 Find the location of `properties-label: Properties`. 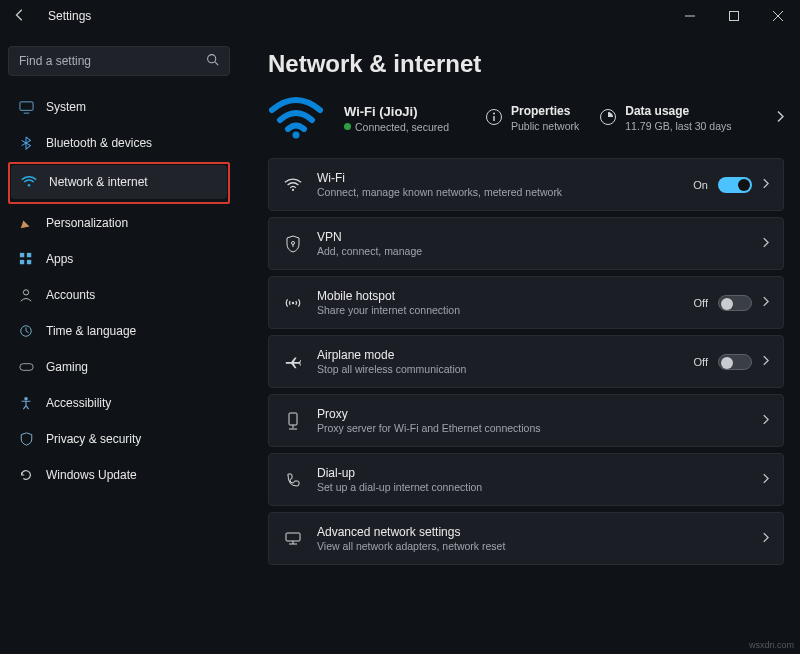

properties-label: Properties is located at coordinates (545, 111).